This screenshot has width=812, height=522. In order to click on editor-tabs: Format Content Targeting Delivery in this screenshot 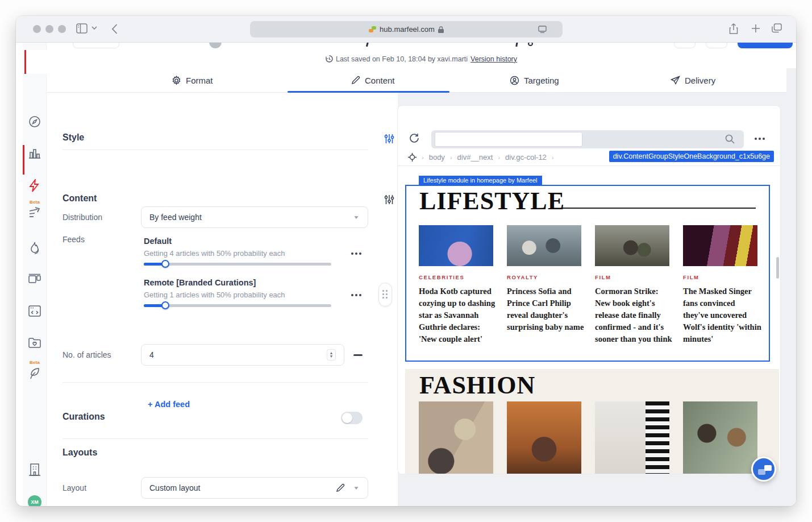, I will do `click(417, 81)`.